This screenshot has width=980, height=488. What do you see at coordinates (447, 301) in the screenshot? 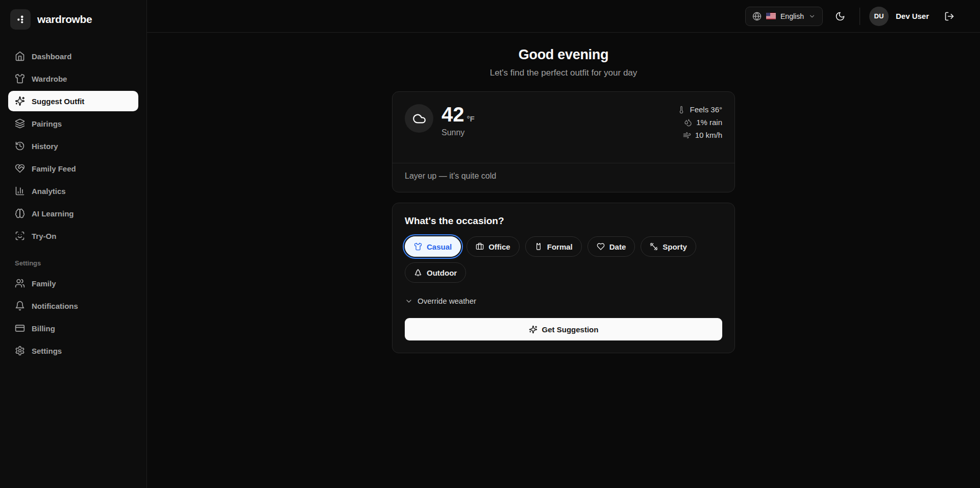
I see `override-weather-label: Override weather` at bounding box center [447, 301].